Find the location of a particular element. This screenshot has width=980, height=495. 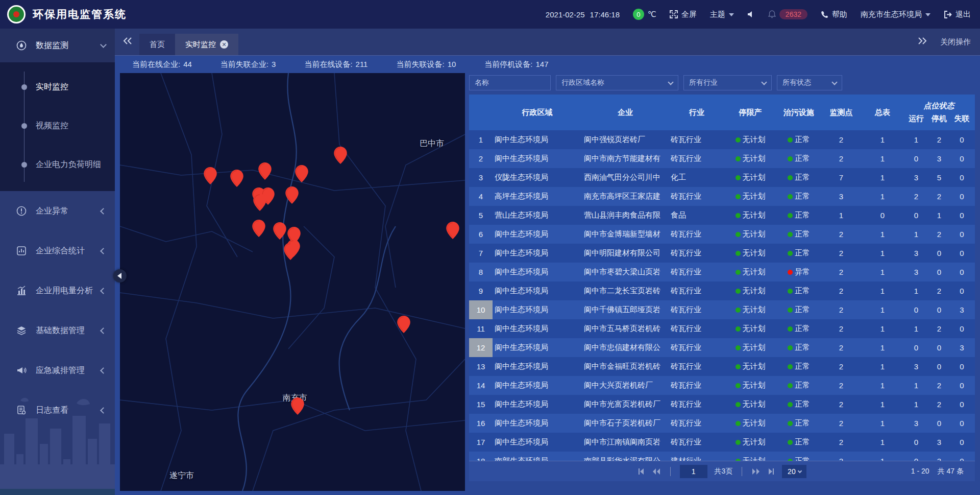

tab-scroll-right-button is located at coordinates (922, 42).